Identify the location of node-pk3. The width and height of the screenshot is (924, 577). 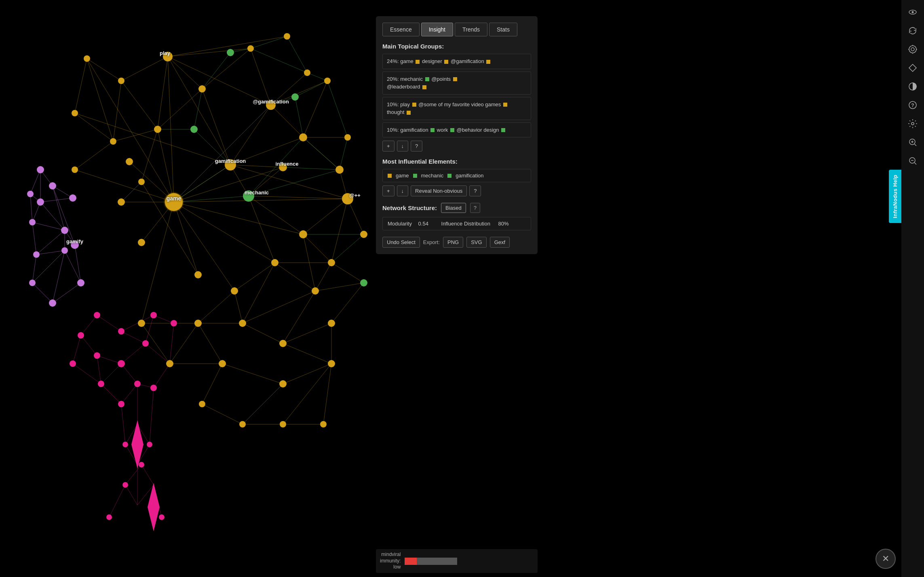
(137, 384).